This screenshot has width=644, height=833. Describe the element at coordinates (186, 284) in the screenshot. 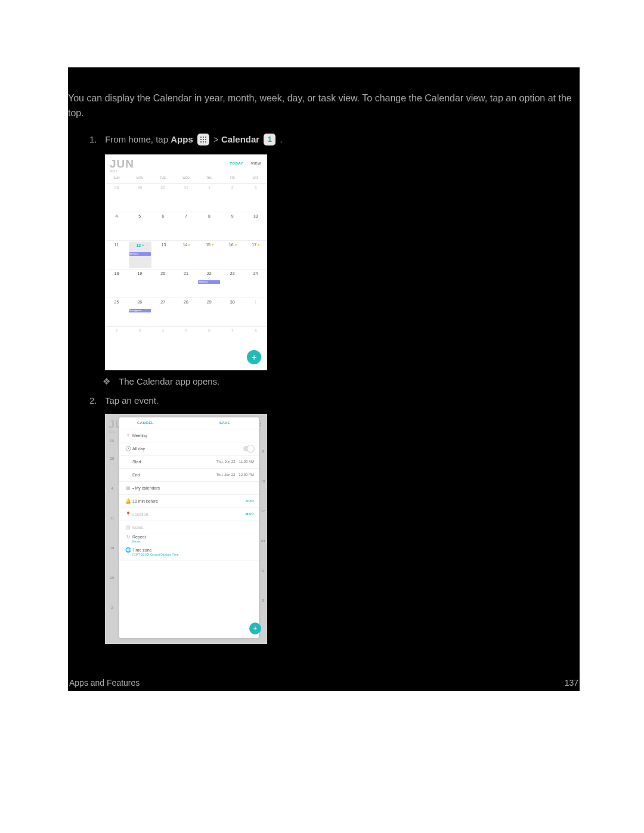

I see `calendar-day: 21` at that location.